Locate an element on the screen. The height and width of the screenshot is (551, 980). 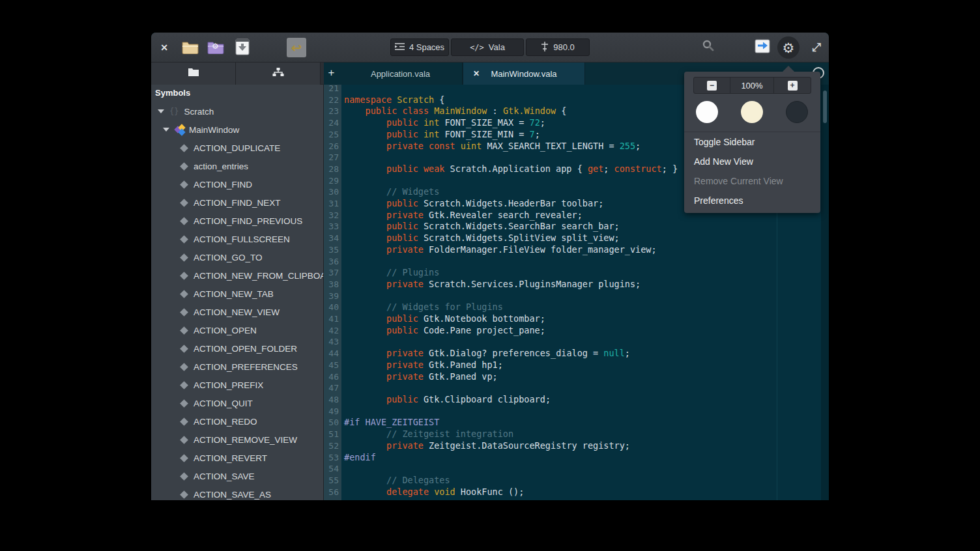
settings-button: ⚙ is located at coordinates (788, 48).